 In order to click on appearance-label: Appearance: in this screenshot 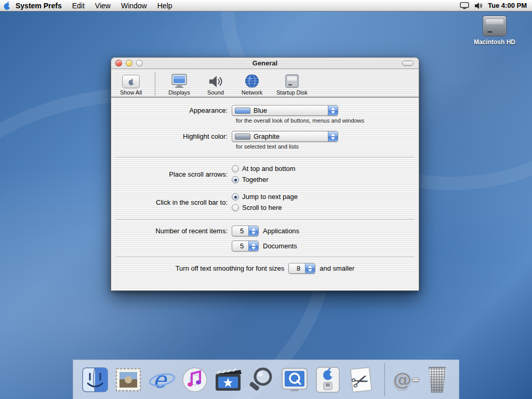, I will do `click(171, 110)`.